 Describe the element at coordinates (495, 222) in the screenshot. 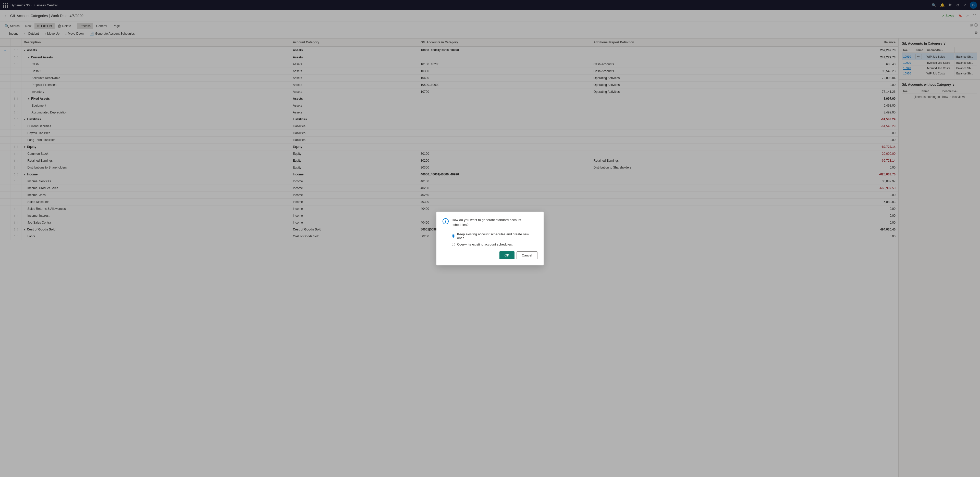

I see `dialog-title: How do you want to generate standard acc…` at that location.